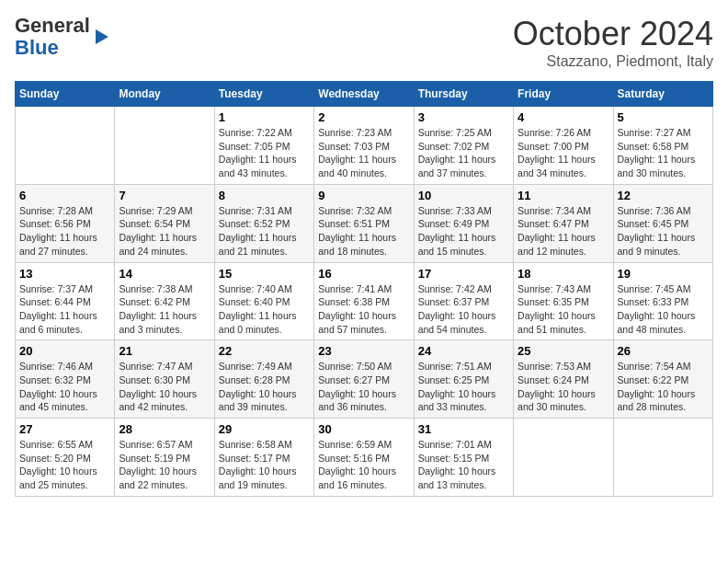 This screenshot has width=728, height=563. Describe the element at coordinates (264, 223) in the screenshot. I see `calendar-cell: 8Sunrise: 7:31 AMSunset: 6:52 PMDaylight…` at that location.